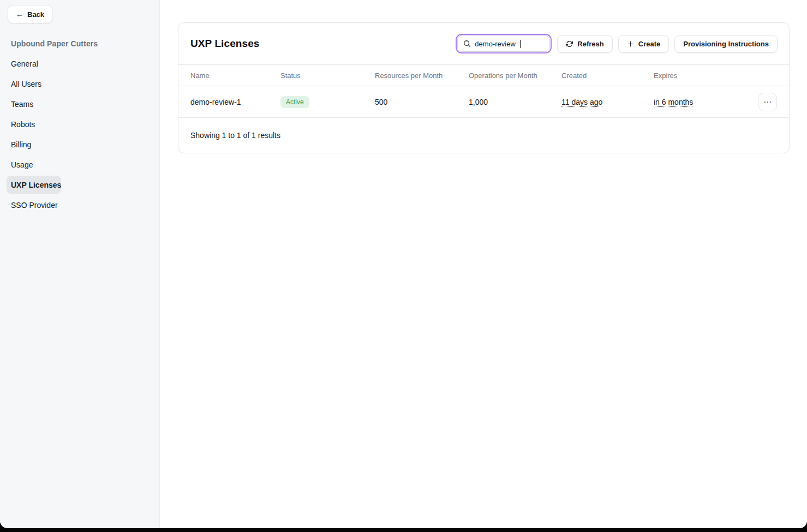 The image size is (807, 532). Describe the element at coordinates (515, 75) in the screenshot. I see `column-header-operations: Operations per Month` at that location.